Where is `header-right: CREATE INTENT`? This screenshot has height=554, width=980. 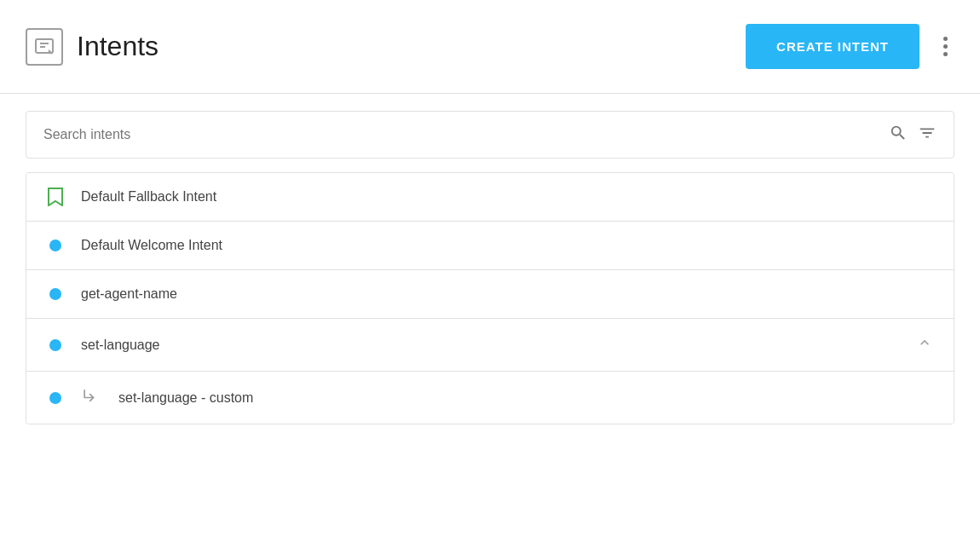
header-right: CREATE INTENT is located at coordinates (850, 46).